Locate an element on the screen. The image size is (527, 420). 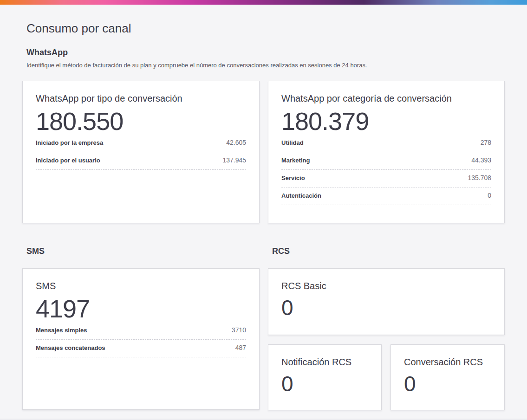
stat-row-concatenated-messages: Mensajes concatenados 487 is located at coordinates (141, 349).